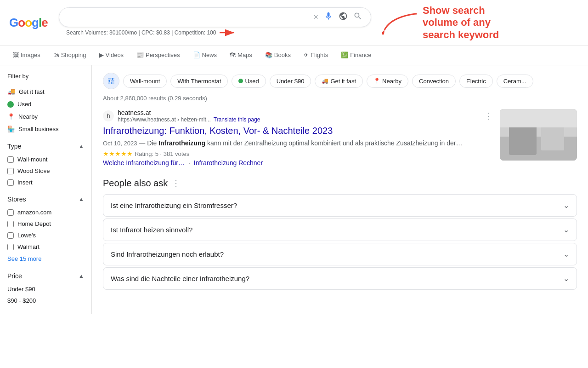 The height and width of the screenshot is (368, 588). I want to click on paa-title: People also ask, so click(135, 183).